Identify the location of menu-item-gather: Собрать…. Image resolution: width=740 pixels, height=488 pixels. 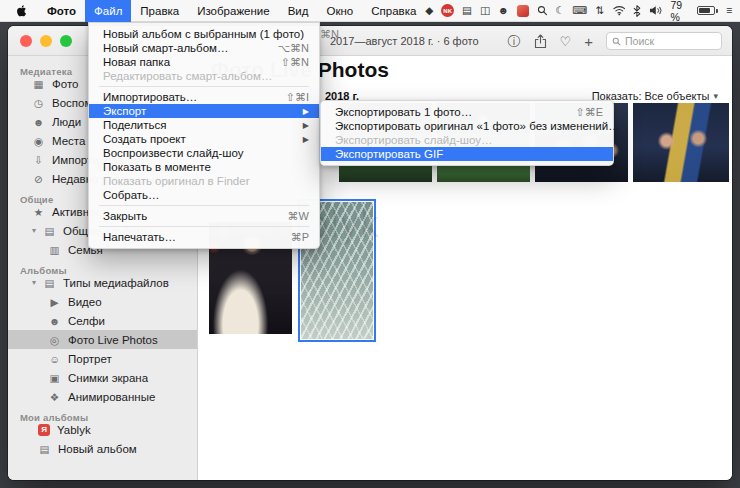
(204, 195).